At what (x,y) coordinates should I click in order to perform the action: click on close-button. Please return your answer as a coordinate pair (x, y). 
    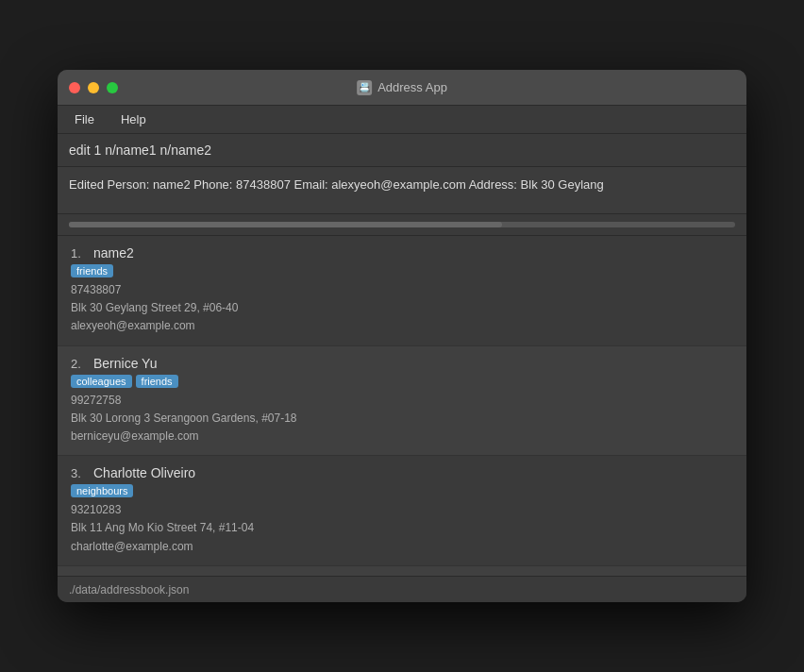
    Looking at the image, I should click on (75, 88).